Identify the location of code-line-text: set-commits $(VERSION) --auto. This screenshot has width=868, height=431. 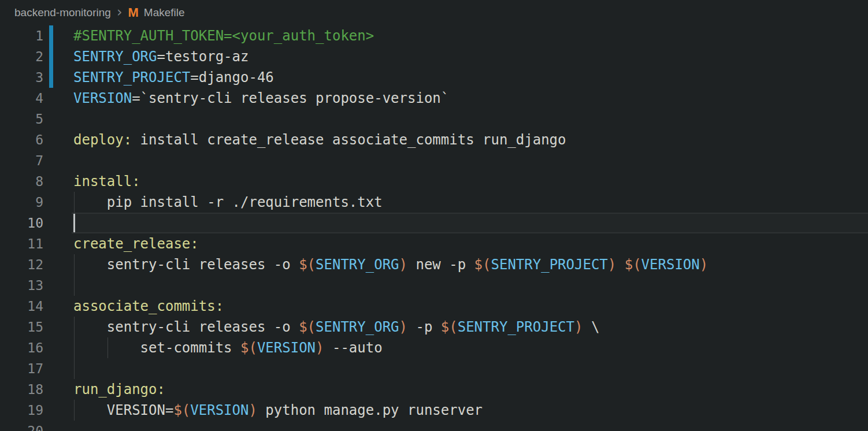
(228, 348).